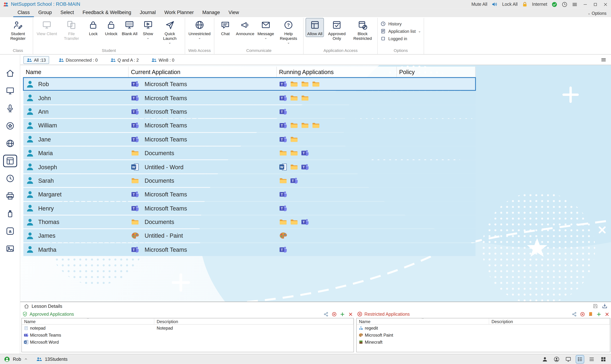  What do you see at coordinates (10, 126) in the screenshot?
I see `sidebar-item-wellbeing` at bounding box center [10, 126].